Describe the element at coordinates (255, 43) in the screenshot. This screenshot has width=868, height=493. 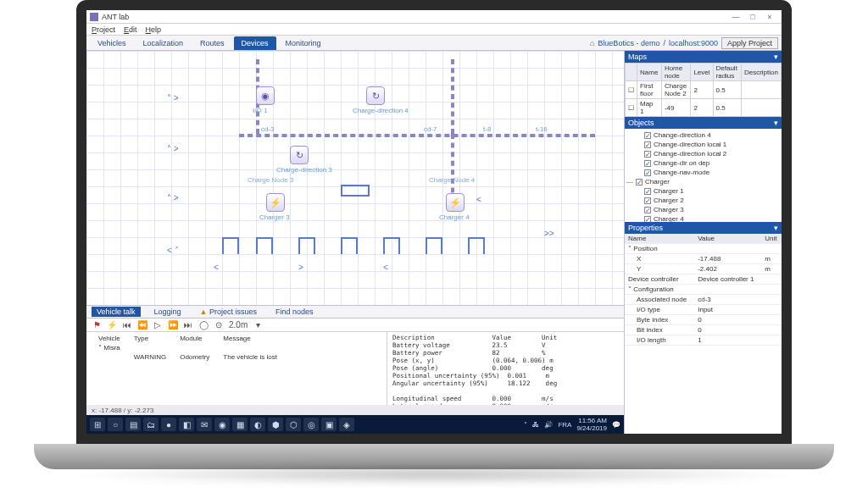
I see `tab-devices: Devices` at that location.